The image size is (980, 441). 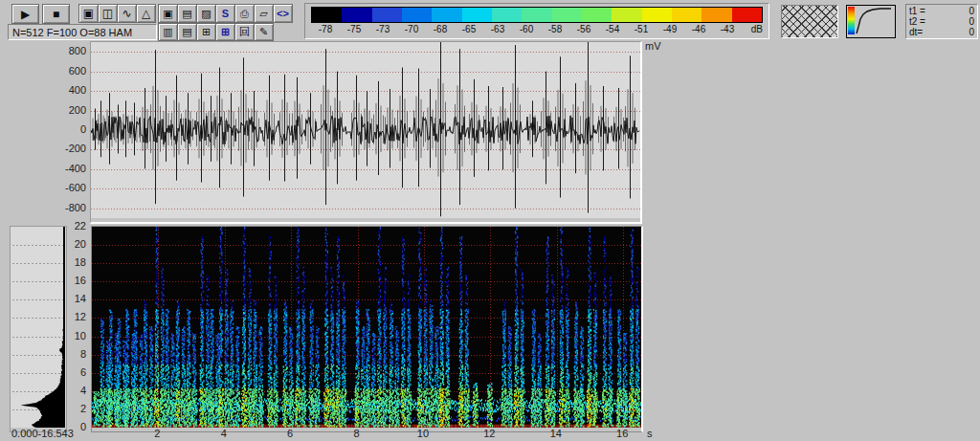 What do you see at coordinates (145, 13) in the screenshot?
I see `window-function-button: △` at bounding box center [145, 13].